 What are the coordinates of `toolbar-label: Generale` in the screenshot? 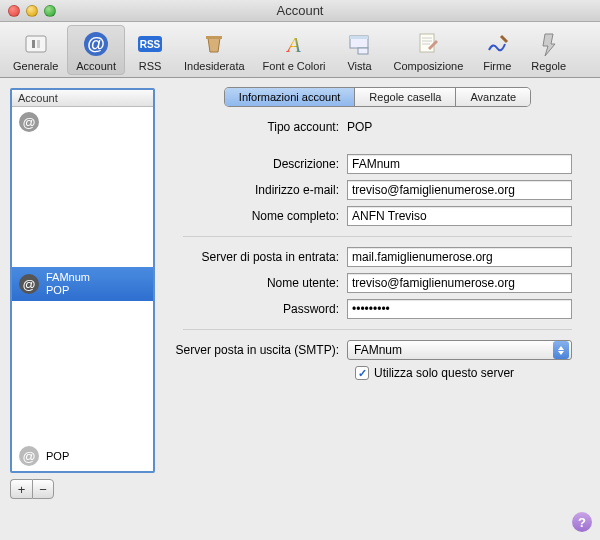 It's located at (36, 66).